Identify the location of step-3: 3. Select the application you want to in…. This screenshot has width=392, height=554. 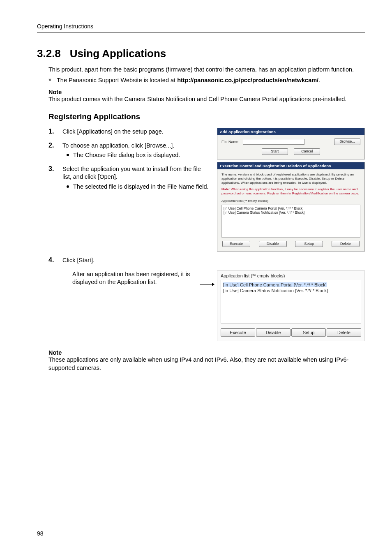
(129, 178).